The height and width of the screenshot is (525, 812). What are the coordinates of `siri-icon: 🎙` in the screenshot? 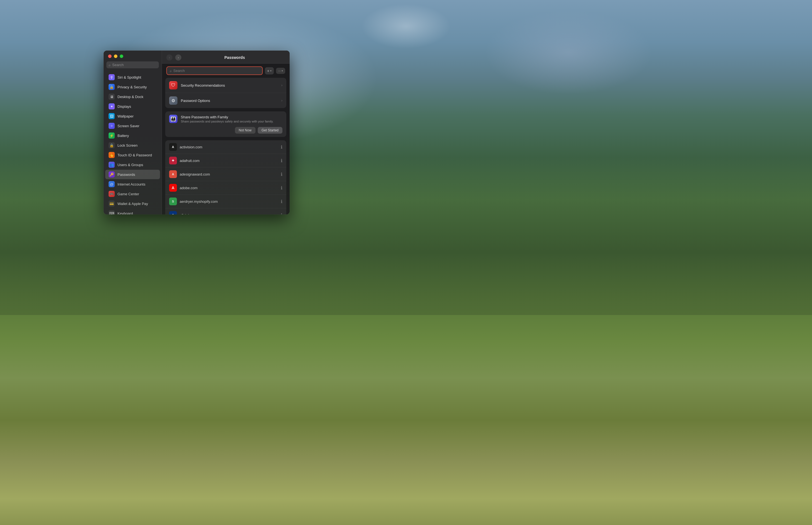 It's located at (112, 77).